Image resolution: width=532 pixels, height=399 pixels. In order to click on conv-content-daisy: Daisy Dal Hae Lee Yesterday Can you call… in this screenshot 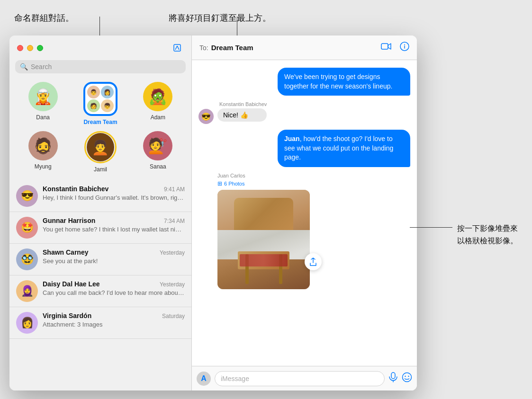, I will do `click(114, 288)`.